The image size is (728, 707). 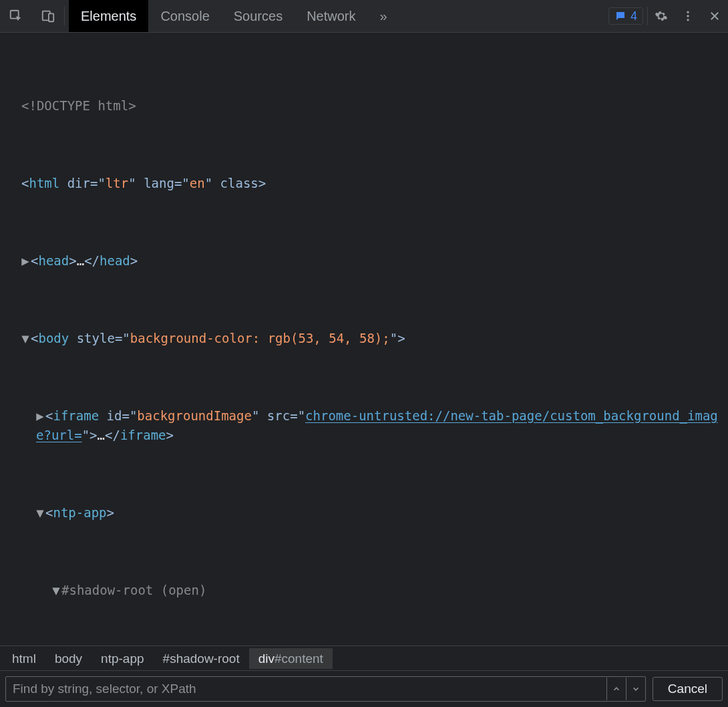 What do you see at coordinates (616, 689) in the screenshot?
I see `find-prev-button` at bounding box center [616, 689].